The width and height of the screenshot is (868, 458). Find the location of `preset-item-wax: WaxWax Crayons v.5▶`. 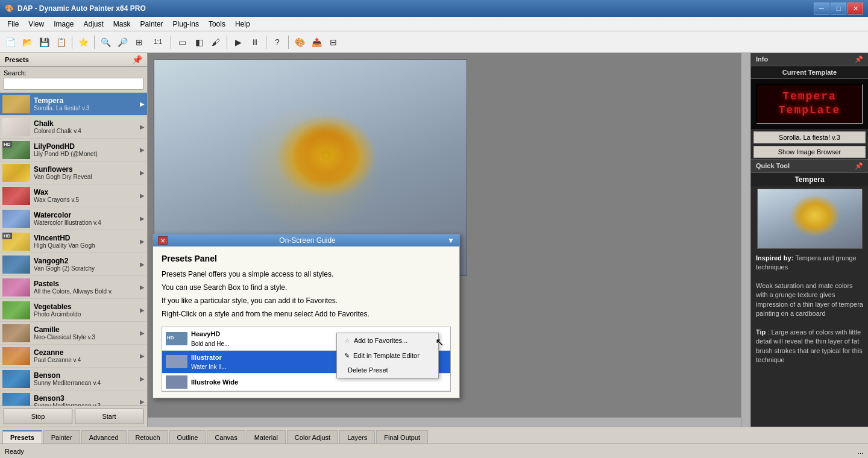

preset-item-wax: WaxWax Crayons v.5▶ is located at coordinates (74, 196).